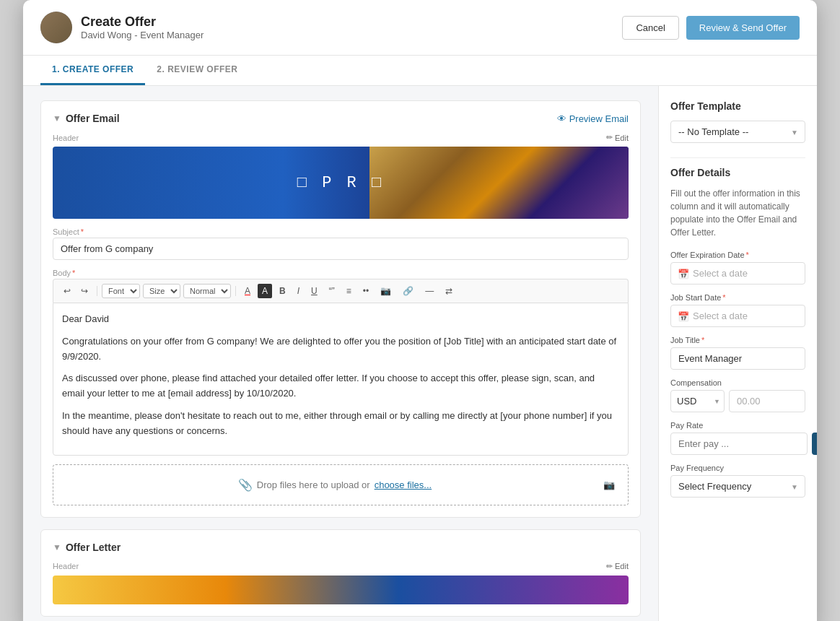  What do you see at coordinates (738, 340) in the screenshot?
I see `job-title-label: Job Title *` at bounding box center [738, 340].